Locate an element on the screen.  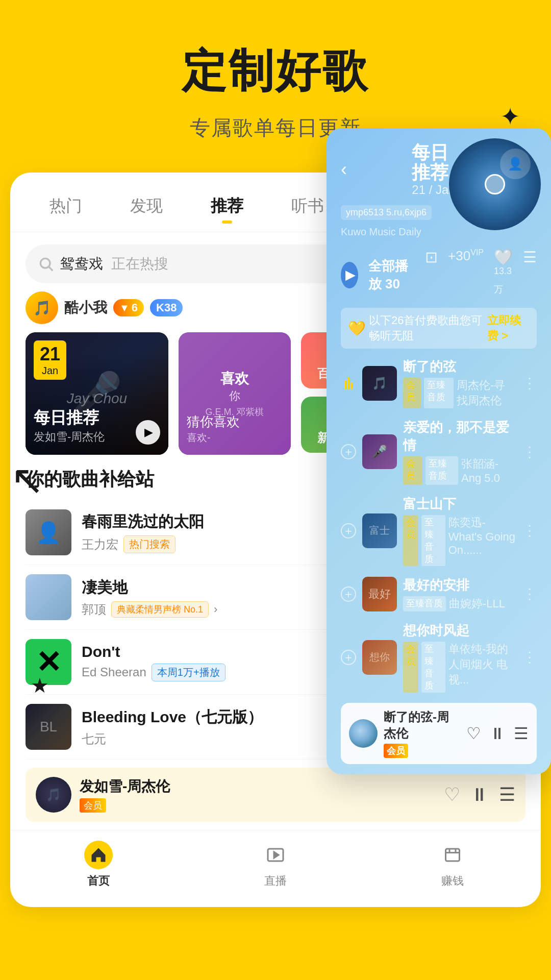
nowplay-cover is located at coordinates (363, 733).